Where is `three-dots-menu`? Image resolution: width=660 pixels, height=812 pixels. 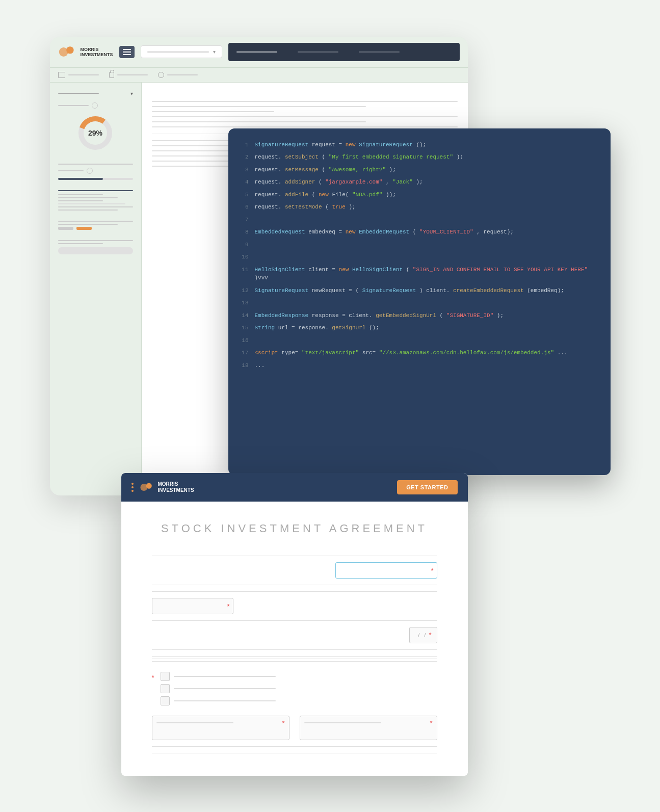
three-dots-menu is located at coordinates (133, 487).